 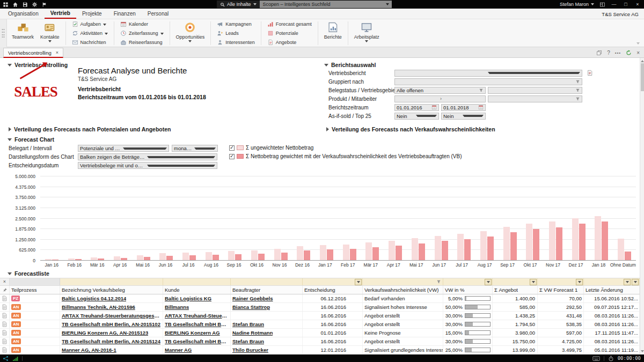 I want to click on ribbon-button-kalender: Kalender, so click(x=142, y=25).